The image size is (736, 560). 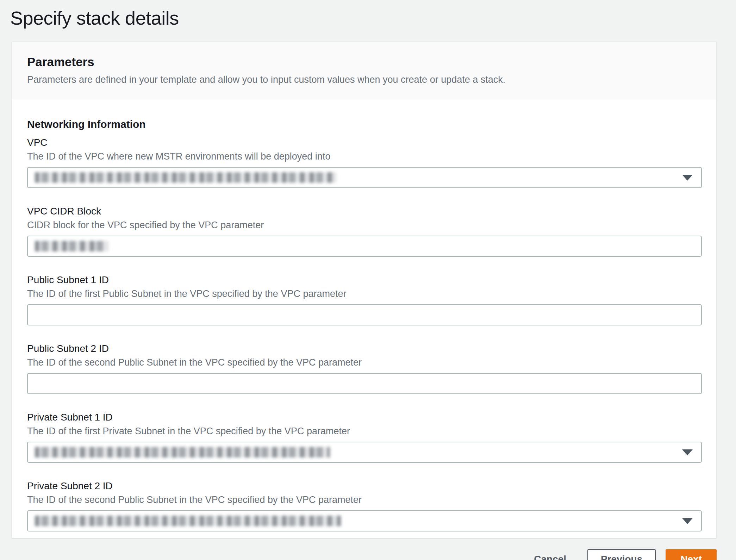 I want to click on field-group-vpc: VPC The ID of the VPC where new MSTR env…, so click(x=364, y=162).